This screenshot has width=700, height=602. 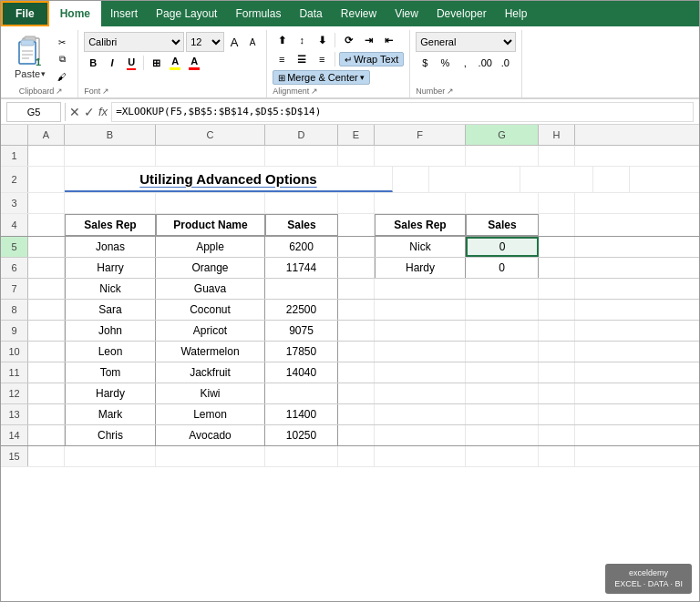 I want to click on cell-E12, so click(x=356, y=393).